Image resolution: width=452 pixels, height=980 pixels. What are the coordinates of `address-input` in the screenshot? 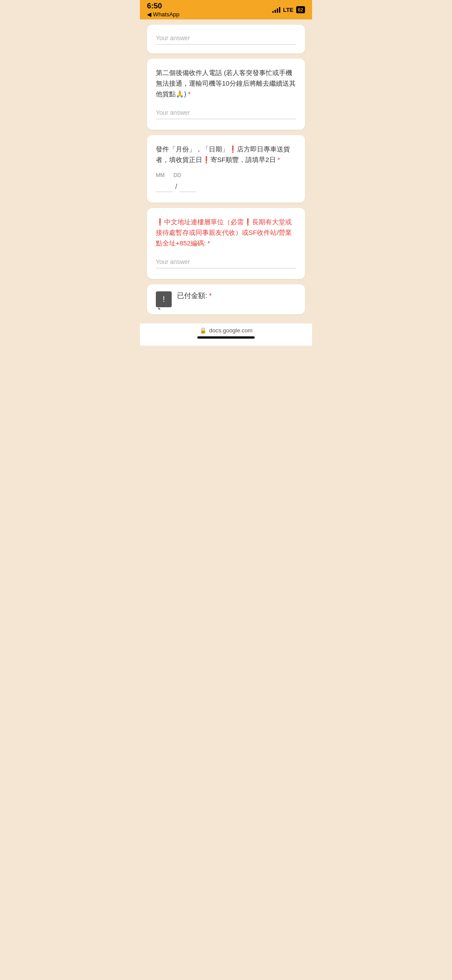 It's located at (226, 262).